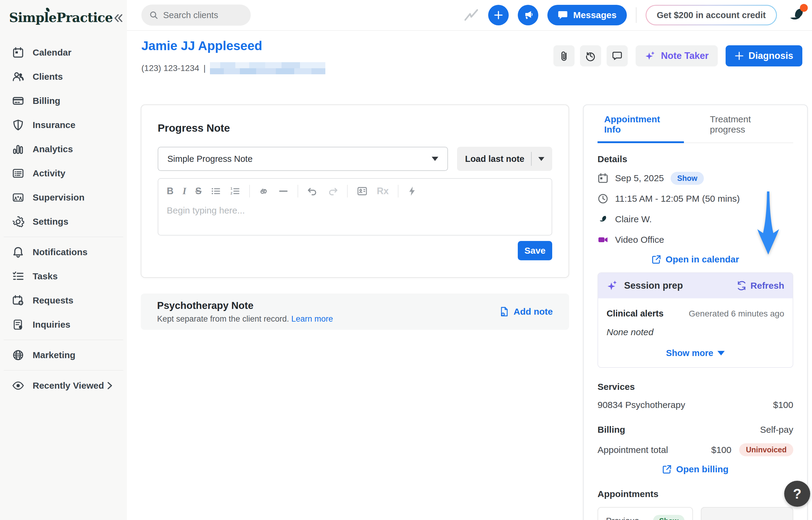 Image resolution: width=812 pixels, height=520 pixels. Describe the element at coordinates (64, 174) in the screenshot. I see `sidebar-item-activity: Activity` at that location.